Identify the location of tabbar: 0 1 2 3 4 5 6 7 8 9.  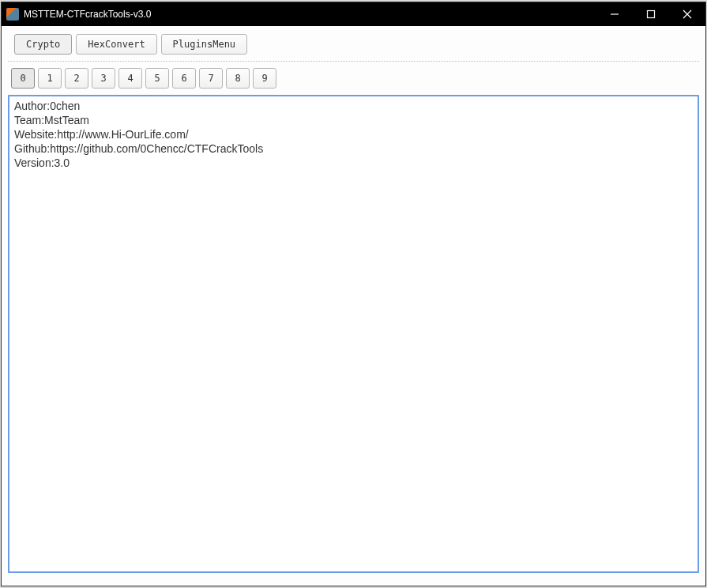
(354, 78).